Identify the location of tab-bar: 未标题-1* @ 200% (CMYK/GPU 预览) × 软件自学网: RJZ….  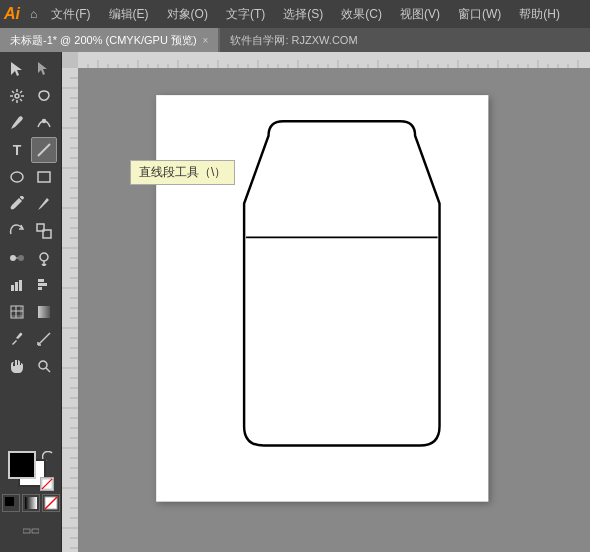
(295, 40).